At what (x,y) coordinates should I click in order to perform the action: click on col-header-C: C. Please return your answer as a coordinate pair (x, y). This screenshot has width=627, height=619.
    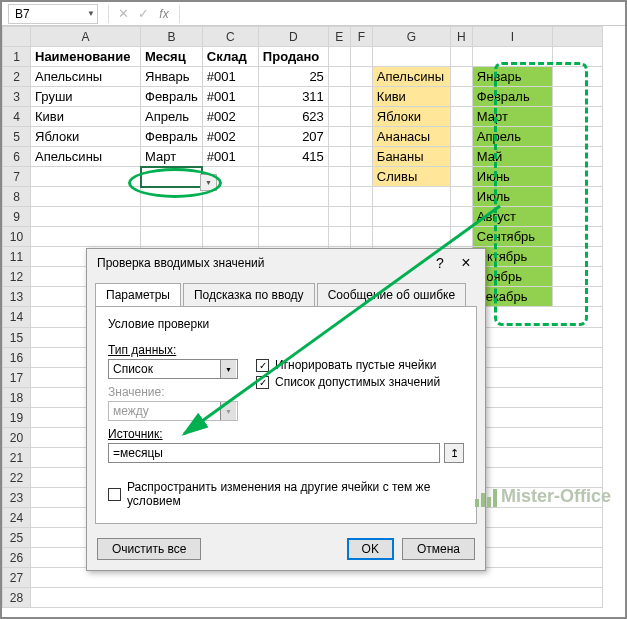
    Looking at the image, I should click on (230, 37).